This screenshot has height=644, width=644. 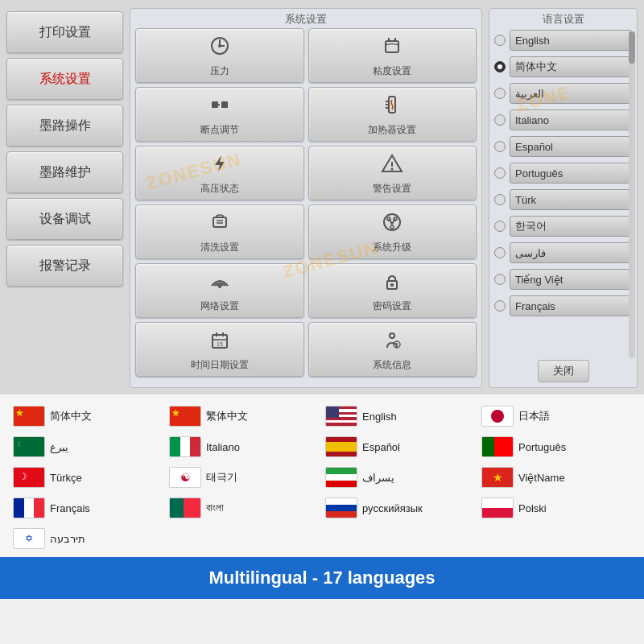 What do you see at coordinates (571, 40) in the screenshot?
I see `lang-btn-english: English` at bounding box center [571, 40].